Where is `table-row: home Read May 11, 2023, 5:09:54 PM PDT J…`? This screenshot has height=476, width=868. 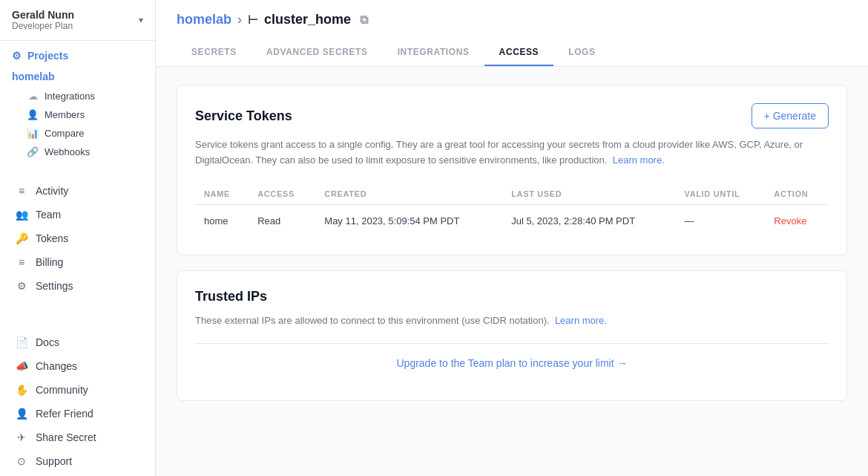
table-row: home Read May 11, 2023, 5:09:54 PM PDT J… is located at coordinates (512, 221).